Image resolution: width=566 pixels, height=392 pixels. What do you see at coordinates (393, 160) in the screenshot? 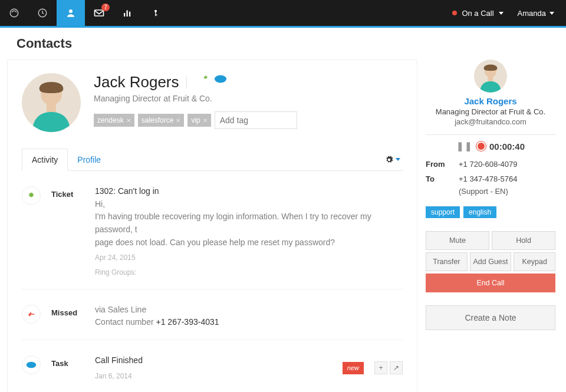
I see `tab-settings` at bounding box center [393, 160].